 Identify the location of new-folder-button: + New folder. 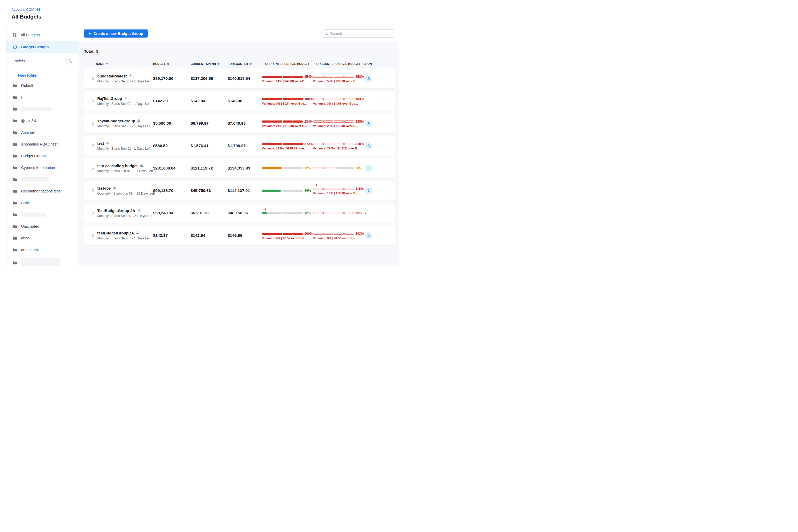
(42, 74).